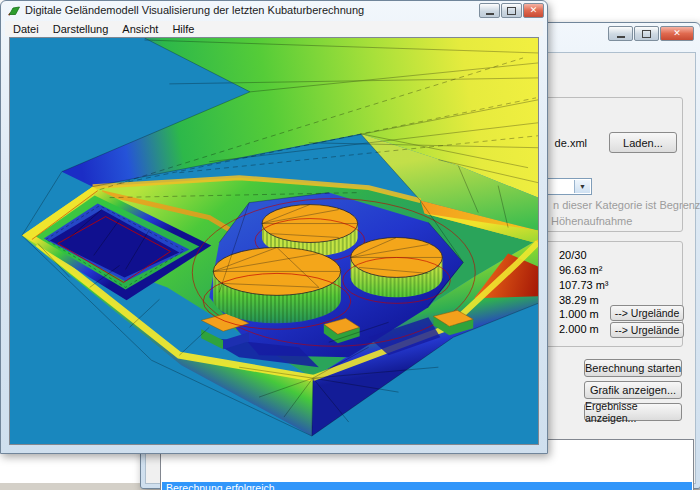 The image size is (700, 490). Describe the element at coordinates (573, 255) in the screenshot. I see `result-points: 20/30` at that location.